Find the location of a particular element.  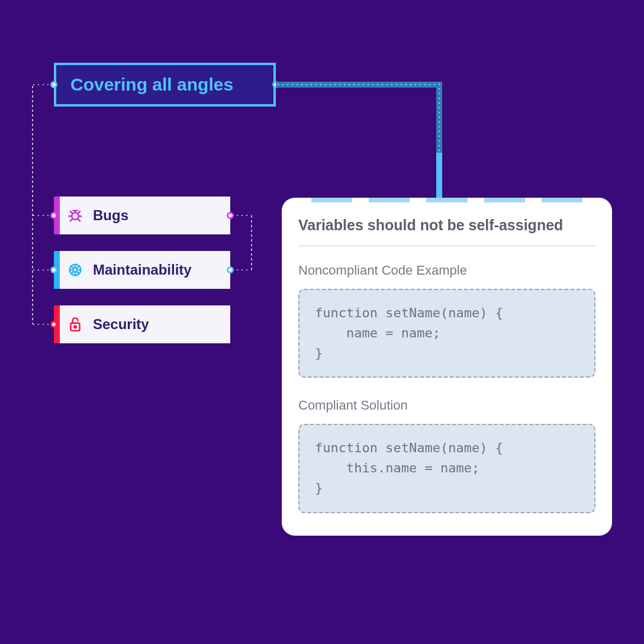

lock-icon is located at coordinates (75, 324).